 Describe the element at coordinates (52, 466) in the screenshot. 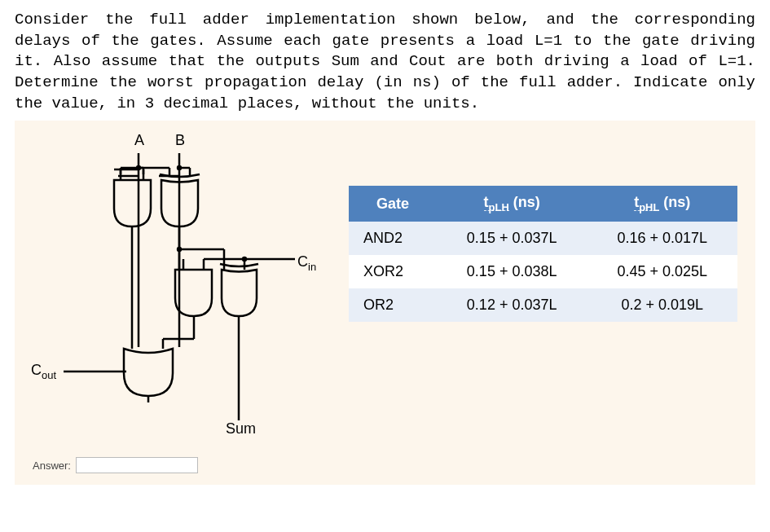

I see `answer-label: Answer:` at that location.